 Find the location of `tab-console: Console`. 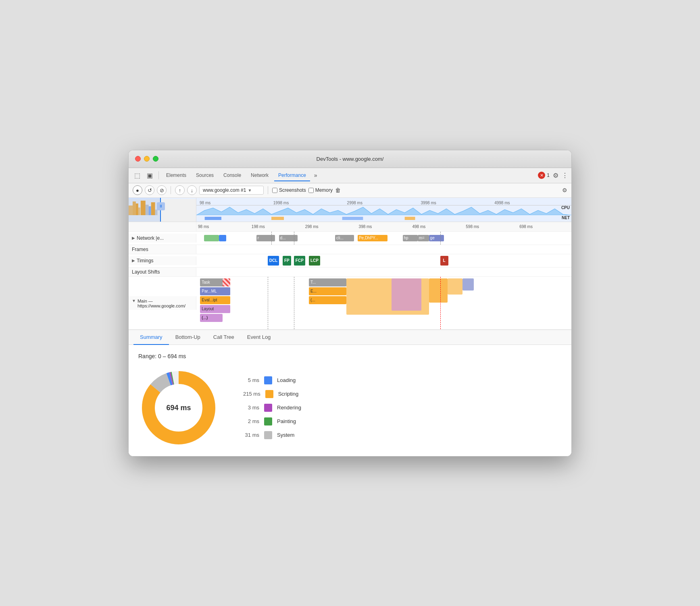

tab-console: Console is located at coordinates (232, 176).